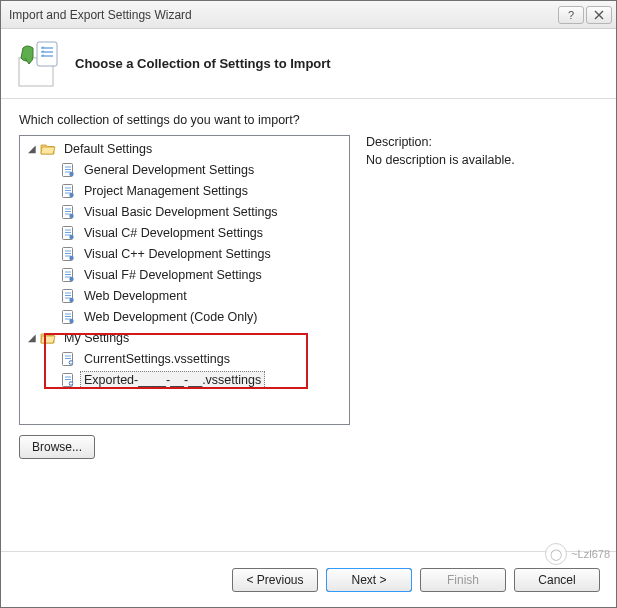  I want to click on tree-item: ▸CurrentSettings.vssettings, so click(184, 358).